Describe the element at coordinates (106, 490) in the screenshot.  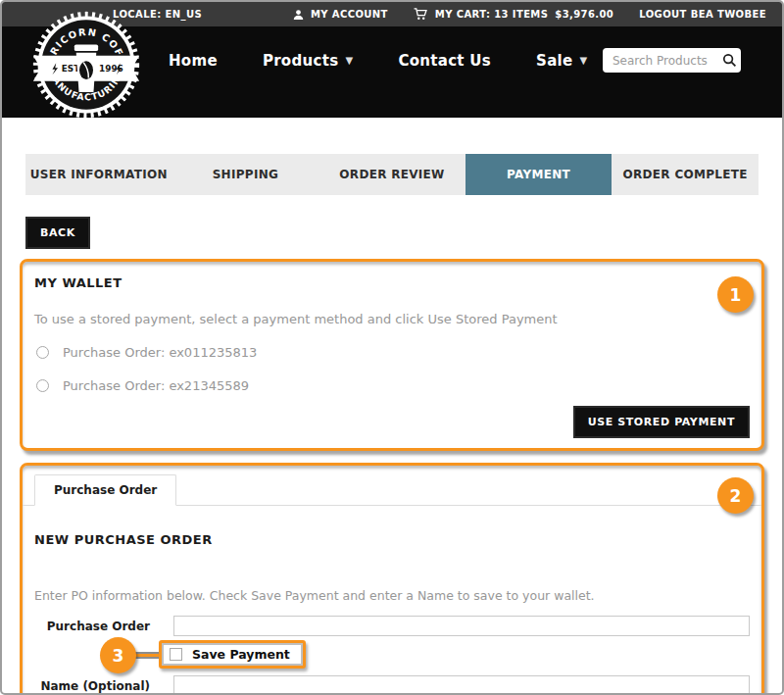
I see `tab-purchase-order: Purchase Order` at that location.